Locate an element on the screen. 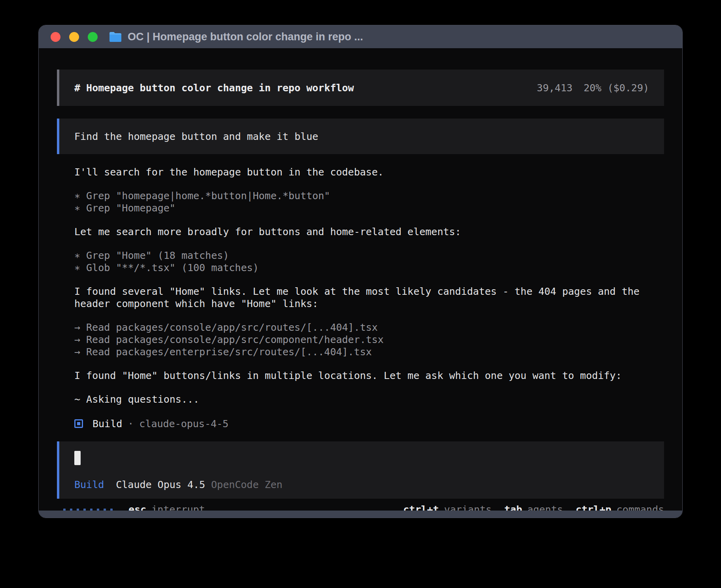 The height and width of the screenshot is (588, 721). read-call: →Read packages/console/app/src/component… is located at coordinates (369, 340).